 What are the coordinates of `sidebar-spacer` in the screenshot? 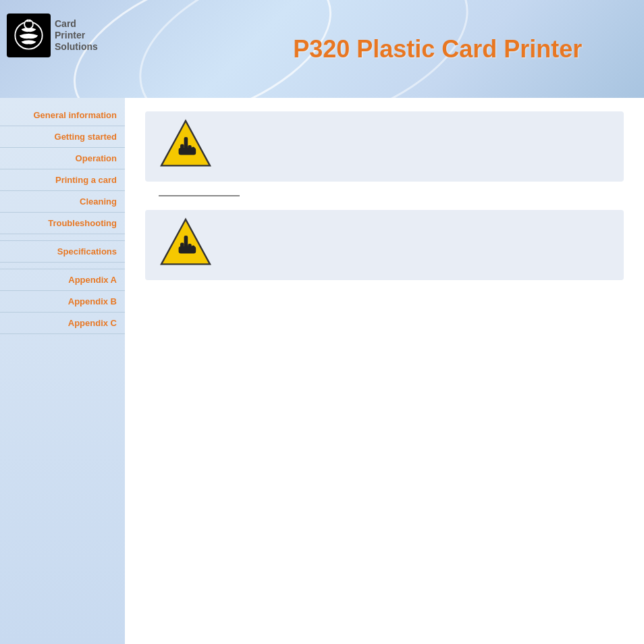 It's located at (62, 238).